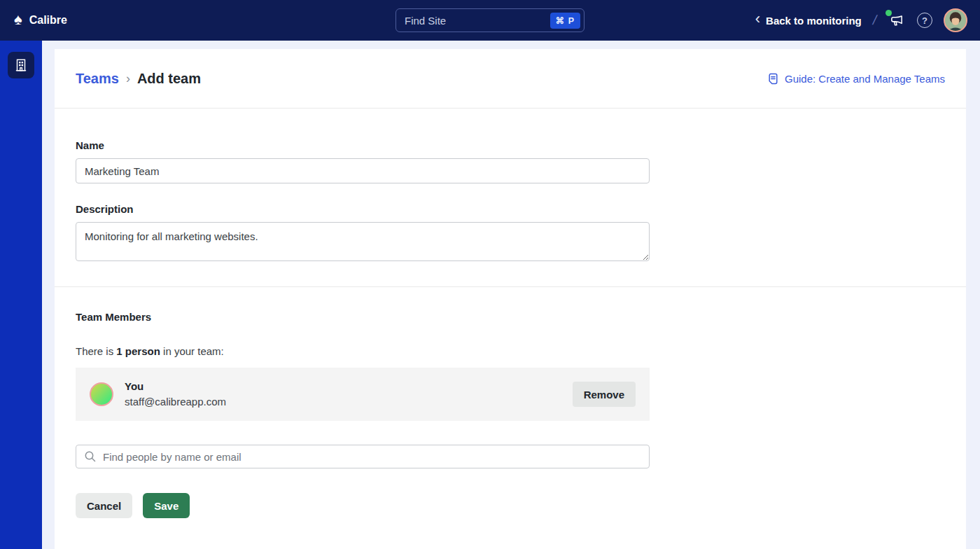 The width and height of the screenshot is (980, 549). I want to click on guide-link: Guide: Create and Manage Teams, so click(856, 78).